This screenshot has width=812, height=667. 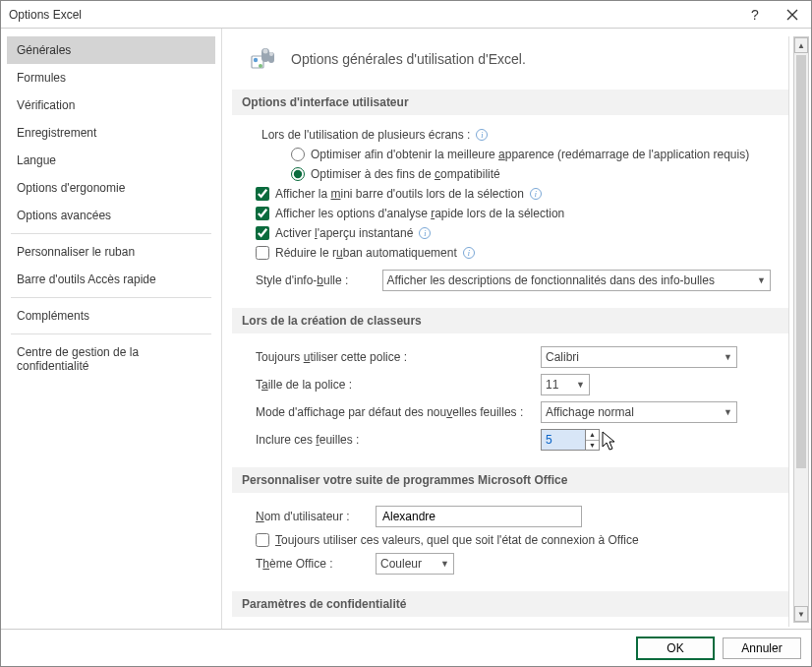 What do you see at coordinates (262, 194) in the screenshot?
I see `checkbox-mini-toolbar` at bounding box center [262, 194].